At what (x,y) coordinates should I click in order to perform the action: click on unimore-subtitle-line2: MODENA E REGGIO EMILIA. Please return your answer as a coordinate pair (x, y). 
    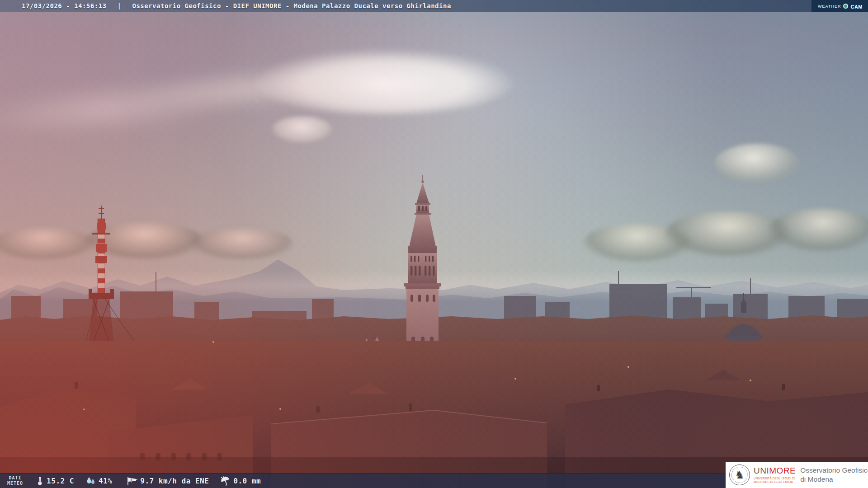
    Looking at the image, I should click on (775, 482).